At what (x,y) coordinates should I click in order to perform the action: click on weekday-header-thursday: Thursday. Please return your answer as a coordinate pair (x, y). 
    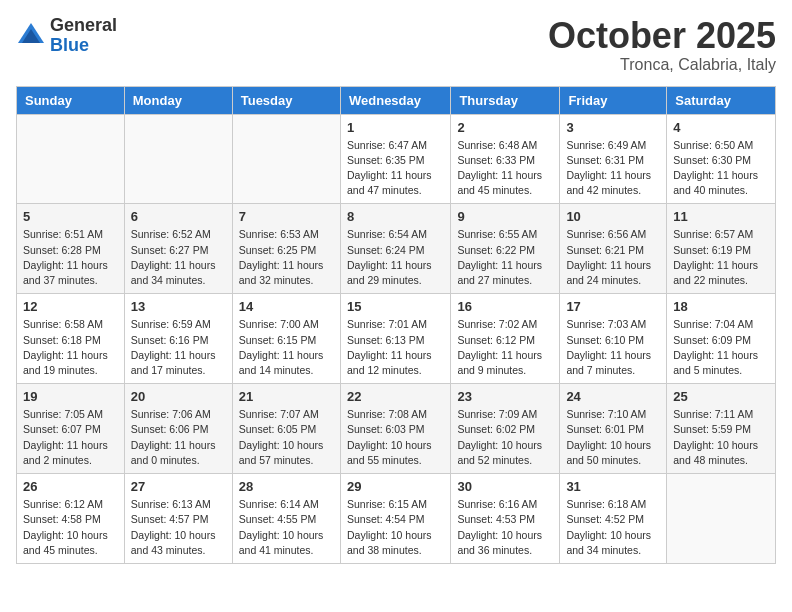
    Looking at the image, I should click on (506, 100).